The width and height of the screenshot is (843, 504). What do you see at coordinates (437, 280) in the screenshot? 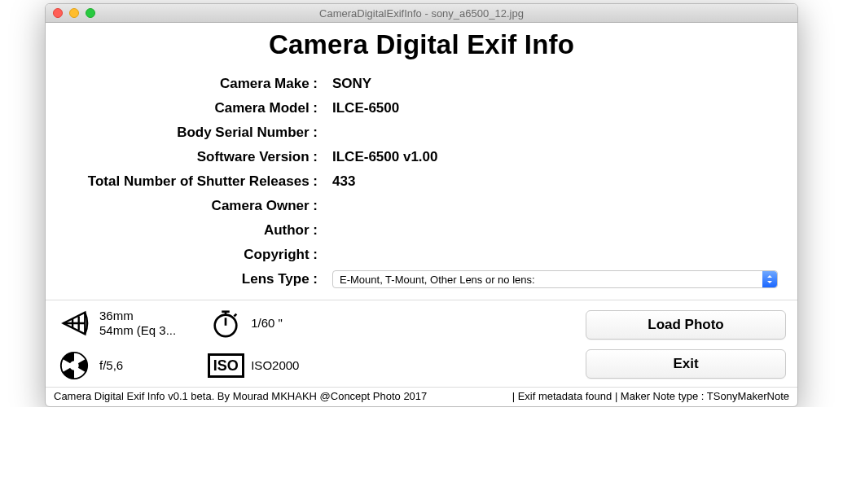
I see `lens-type-selected: E-Mount, T-Mount, Other Lens or no lens:` at bounding box center [437, 280].